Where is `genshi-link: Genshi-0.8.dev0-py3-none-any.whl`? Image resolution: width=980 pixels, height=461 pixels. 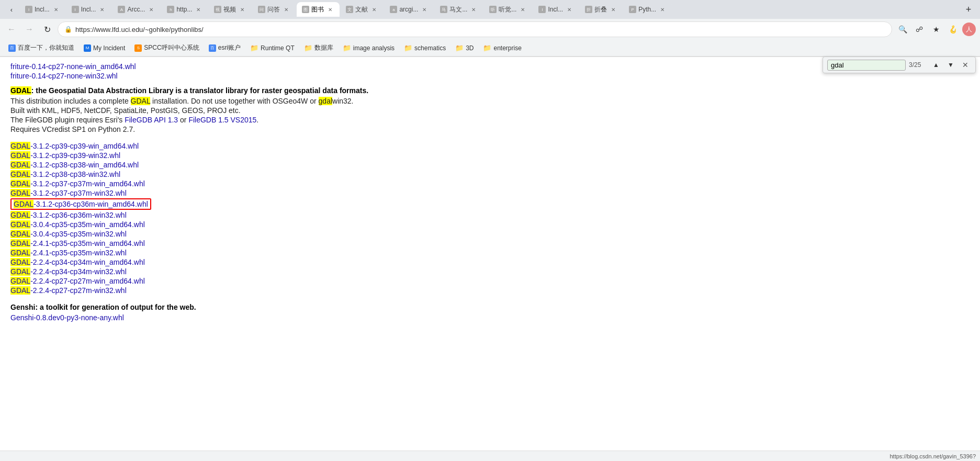 genshi-link: Genshi-0.8.dev0-py3-none-any.whl is located at coordinates (235, 318).